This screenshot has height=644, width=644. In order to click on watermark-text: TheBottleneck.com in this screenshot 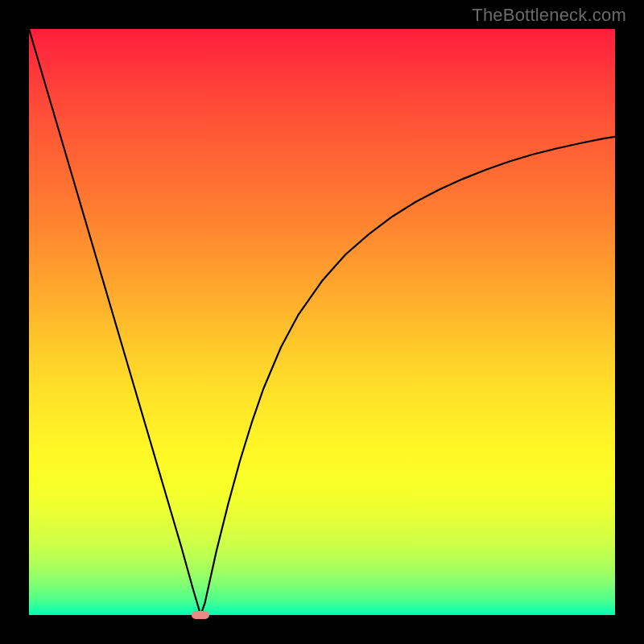, I will do `click(549, 15)`.